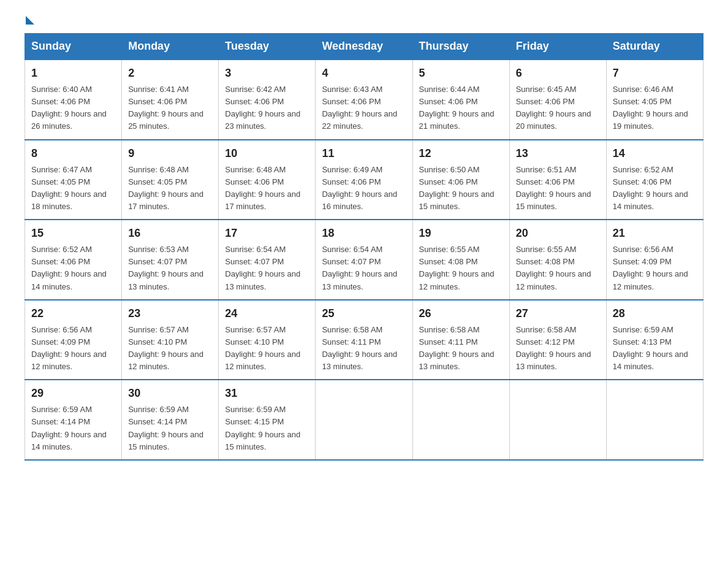 This screenshot has height=563, width=728. I want to click on calendar-cell: 18Sunrise: 6:54 AMSunset: 4:07 PMDayligh…, so click(364, 260).